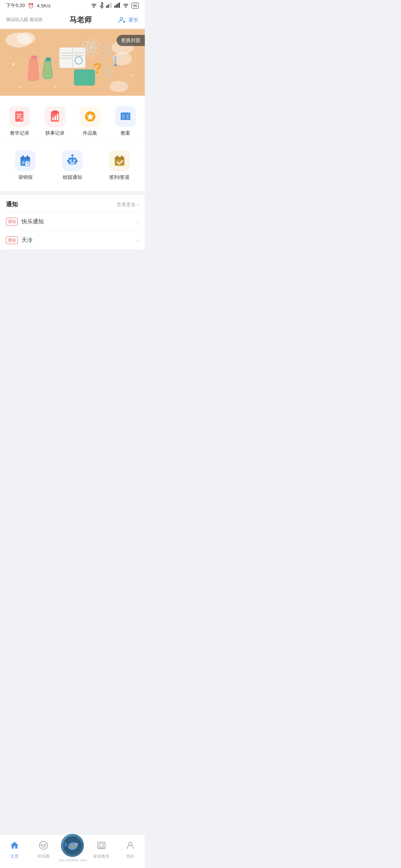  What do you see at coordinates (55, 116) in the screenshot?
I see `incident-record-icon` at bounding box center [55, 116].